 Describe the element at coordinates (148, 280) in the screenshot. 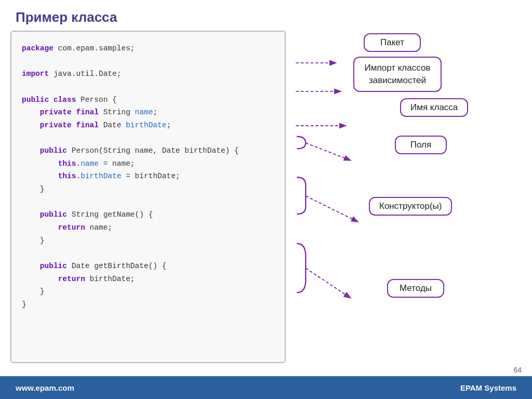

I see `code-line-m2b: return birthDate;` at that location.